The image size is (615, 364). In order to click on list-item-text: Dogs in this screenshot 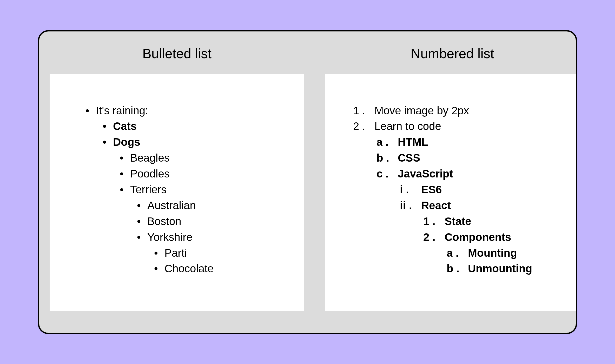, I will do `click(127, 142)`.